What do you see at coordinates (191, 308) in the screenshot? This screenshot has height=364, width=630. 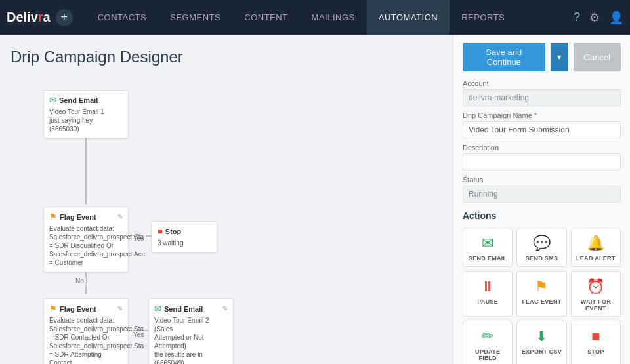 I see `node-header: ✉ Send Email ✎` at bounding box center [191, 308].